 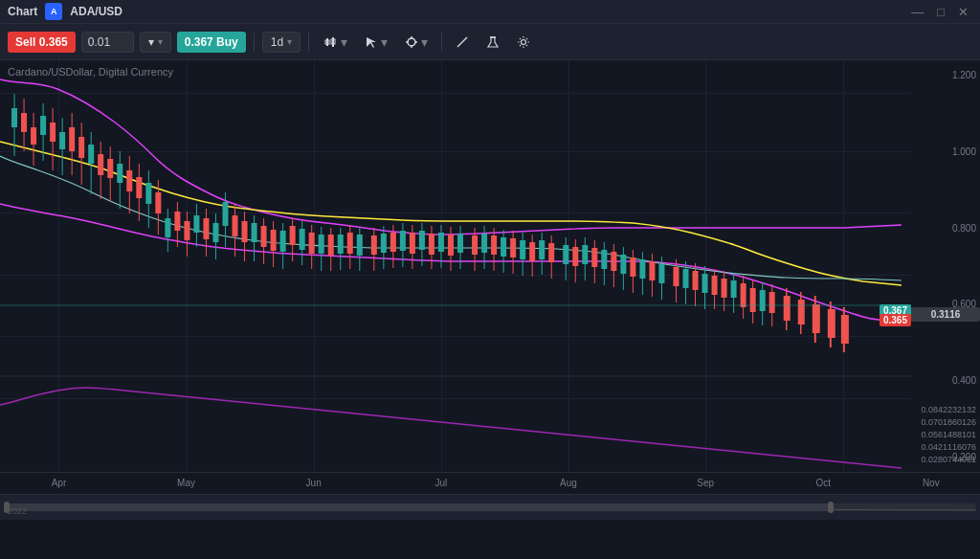 I want to click on y-label-6: 0.200, so click(x=946, y=458).